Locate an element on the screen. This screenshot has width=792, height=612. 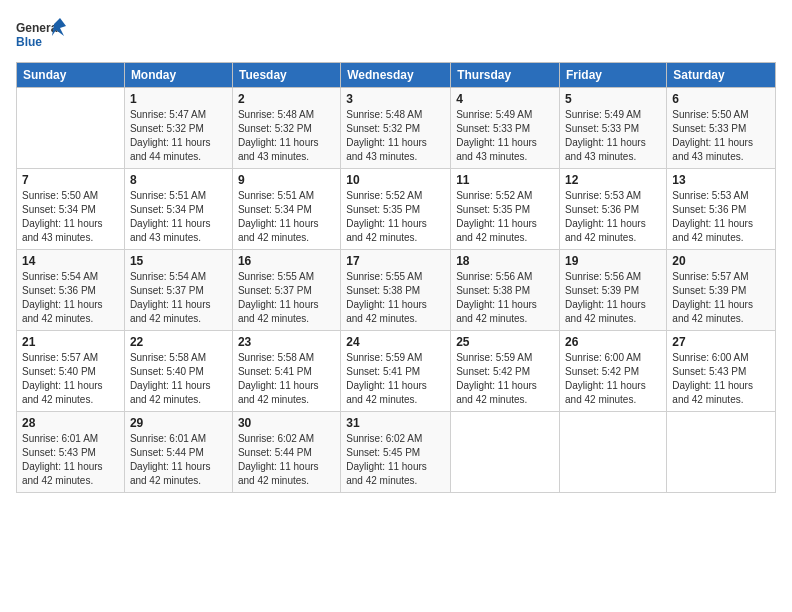
calendar-header-day: Friday is located at coordinates (614, 76).